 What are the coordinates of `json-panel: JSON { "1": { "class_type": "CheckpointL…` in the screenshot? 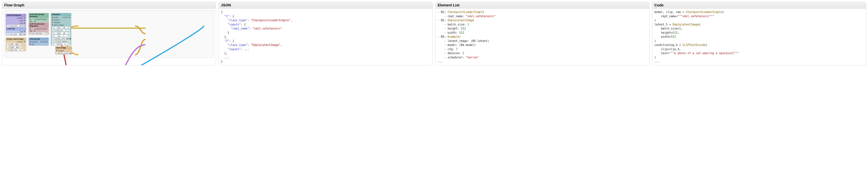 It's located at (326, 34).